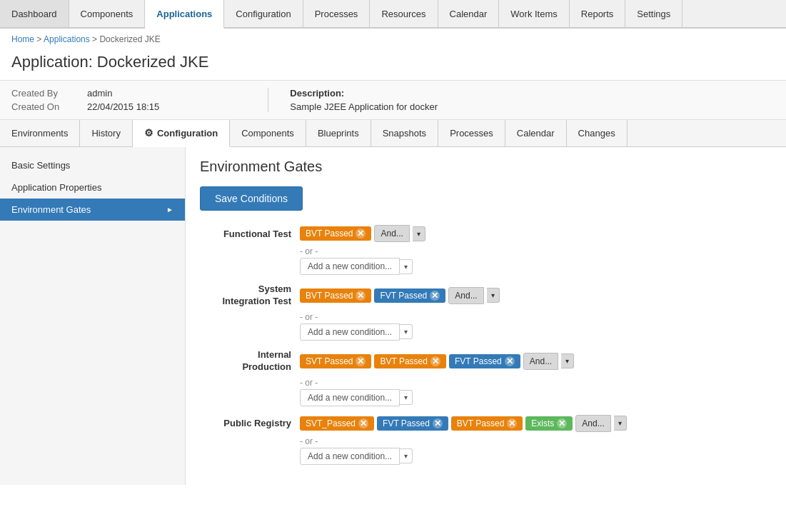 The image size is (786, 532). What do you see at coordinates (393, 39) in the screenshot?
I see `breadcrumb: Home > Applications > Dockerized JKE` at bounding box center [393, 39].